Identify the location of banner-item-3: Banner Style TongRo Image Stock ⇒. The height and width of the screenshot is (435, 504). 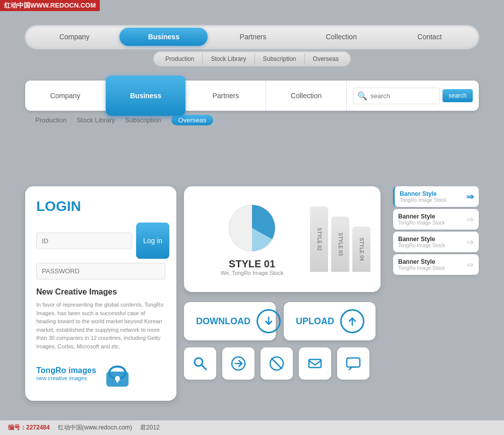
(436, 242).